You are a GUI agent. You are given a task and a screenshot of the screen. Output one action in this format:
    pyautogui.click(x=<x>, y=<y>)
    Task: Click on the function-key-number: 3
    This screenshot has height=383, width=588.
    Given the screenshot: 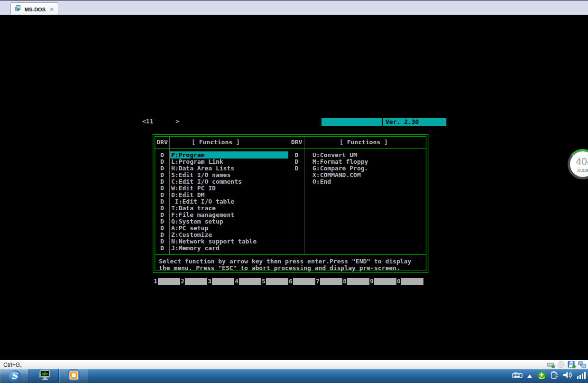 What is the action you would take?
    pyautogui.click(x=210, y=281)
    